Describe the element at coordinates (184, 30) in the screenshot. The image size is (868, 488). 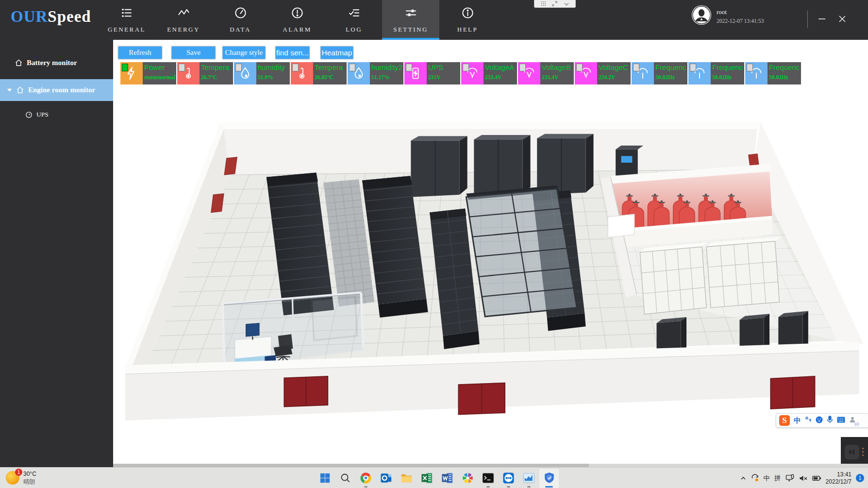
I see `tab-label: ENERGY` at that location.